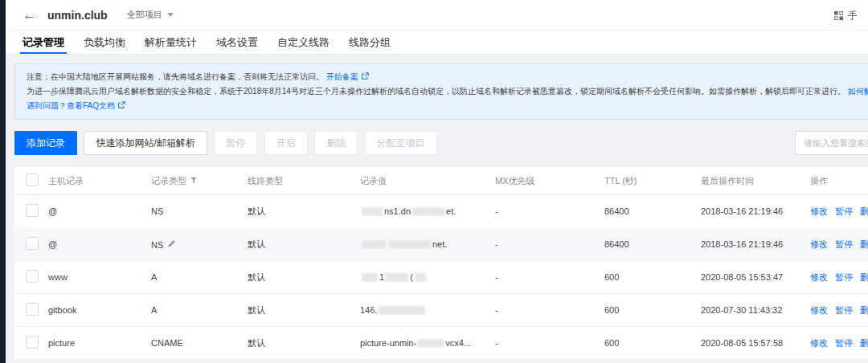 This screenshot has width=868, height=363. Describe the element at coordinates (447, 92) in the screenshot. I see `notice-line-2: 为进一步保障腾讯云用户域名解析数据的安全和稳定，系统于2018年8月14号对近三…` at that location.